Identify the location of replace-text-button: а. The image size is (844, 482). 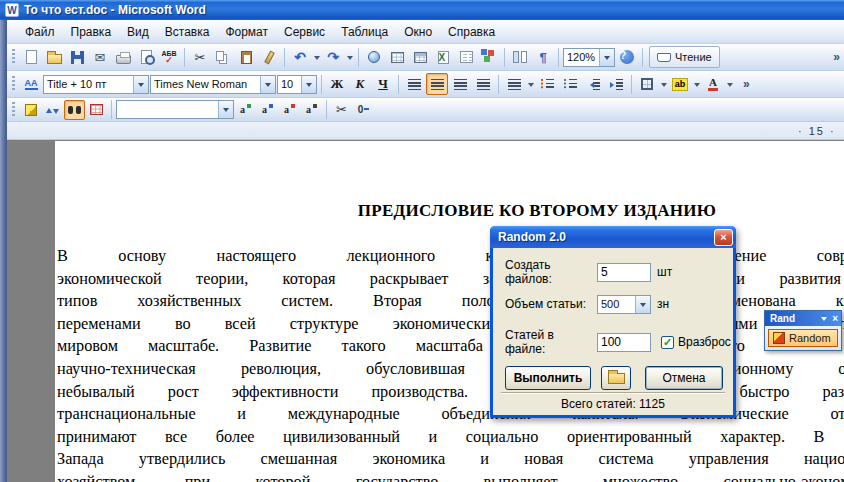
(268, 110).